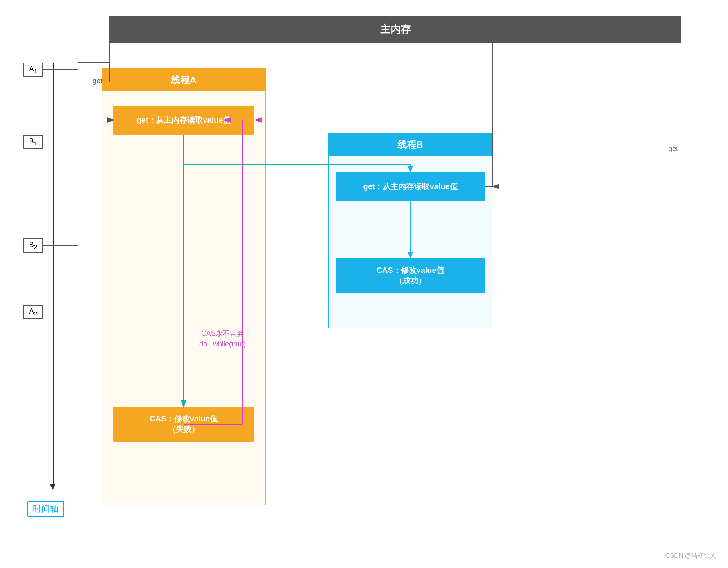 The image size is (728, 568). What do you see at coordinates (33, 312) in the screenshot?
I see `marker-a2-label: A2` at bounding box center [33, 312].